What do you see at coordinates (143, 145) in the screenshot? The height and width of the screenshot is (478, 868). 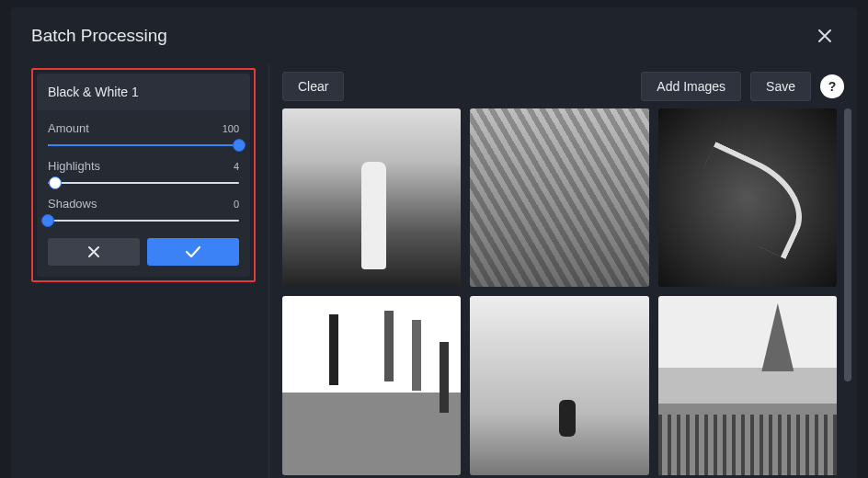 I see `slider-fill` at bounding box center [143, 145].